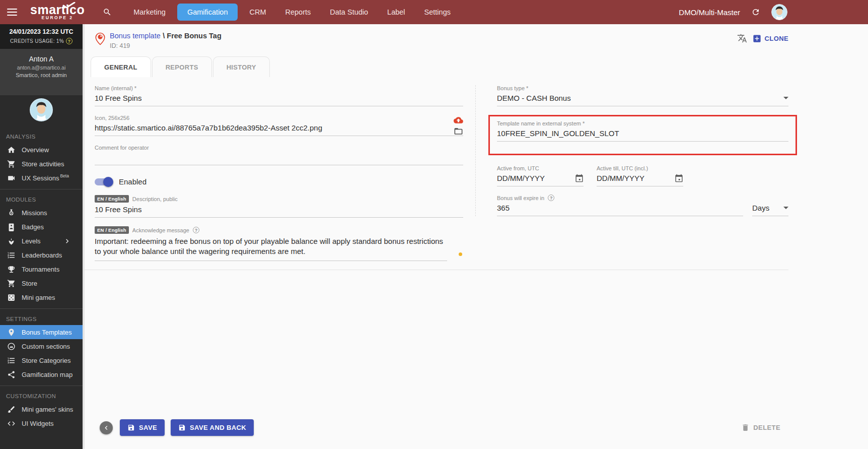 This screenshot has height=449, width=868. What do you see at coordinates (69, 6) in the screenshot?
I see `logo-check-icon` at bounding box center [69, 6].